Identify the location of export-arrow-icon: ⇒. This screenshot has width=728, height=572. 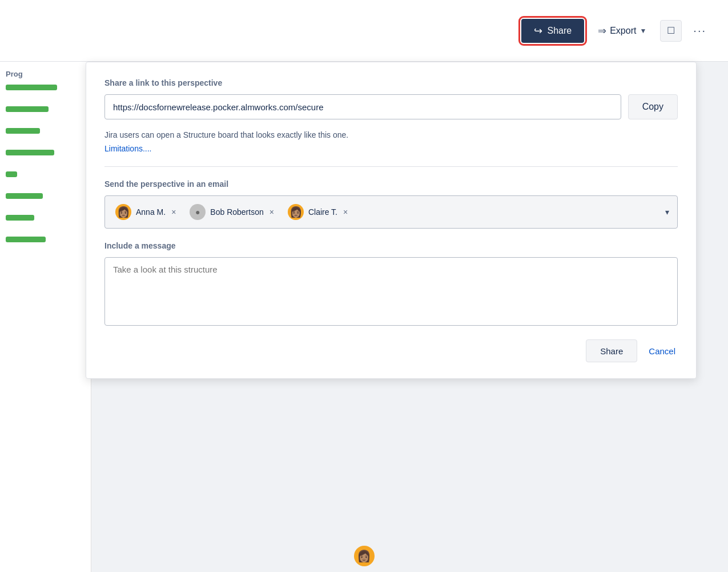
(602, 31).